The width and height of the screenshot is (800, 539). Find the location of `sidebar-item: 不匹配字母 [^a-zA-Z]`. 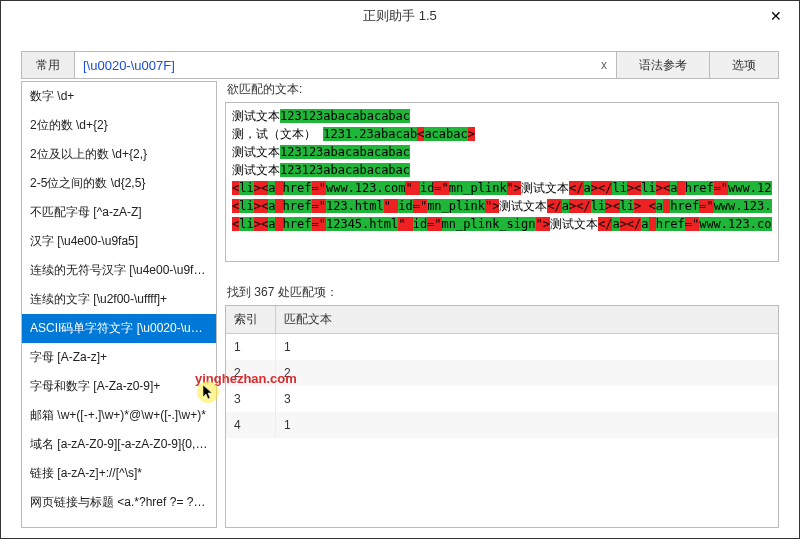

sidebar-item: 不匹配字母 [^a-zA-Z] is located at coordinates (119, 212).